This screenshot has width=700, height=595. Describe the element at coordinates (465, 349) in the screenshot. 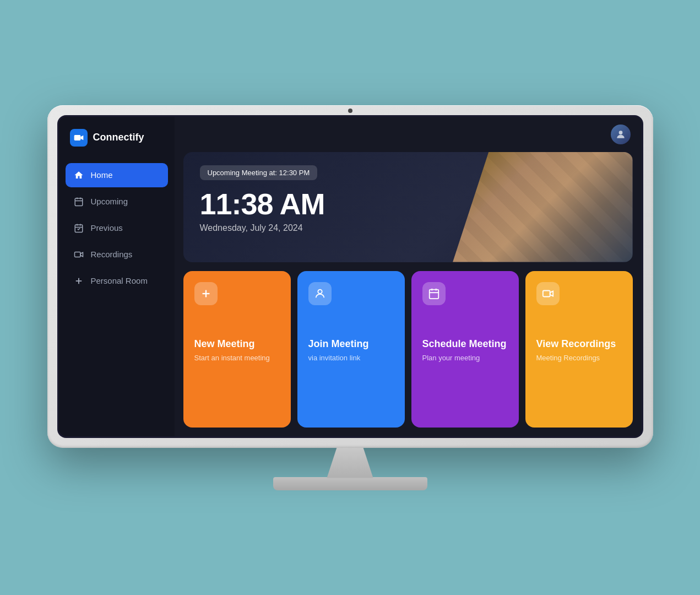

I see `schedule-meeting-card: Schedule Meeting Plan your meeting` at that location.